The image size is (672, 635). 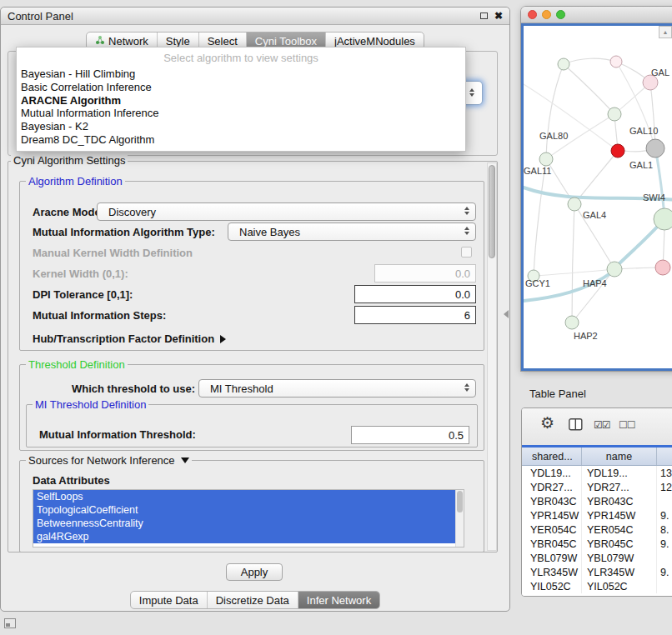 I want to click on table-header-row: shared...name, so click(x=597, y=457).